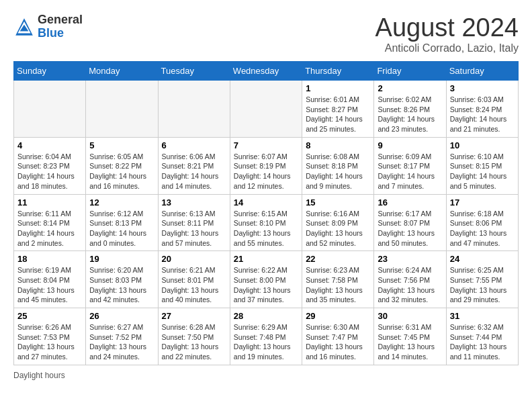 The image size is (532, 411). What do you see at coordinates (339, 337) in the screenshot?
I see `calendar-cell: 29Sunrise: 6:30 AM Sunset: 7:47 PM Dayli…` at bounding box center [339, 337].